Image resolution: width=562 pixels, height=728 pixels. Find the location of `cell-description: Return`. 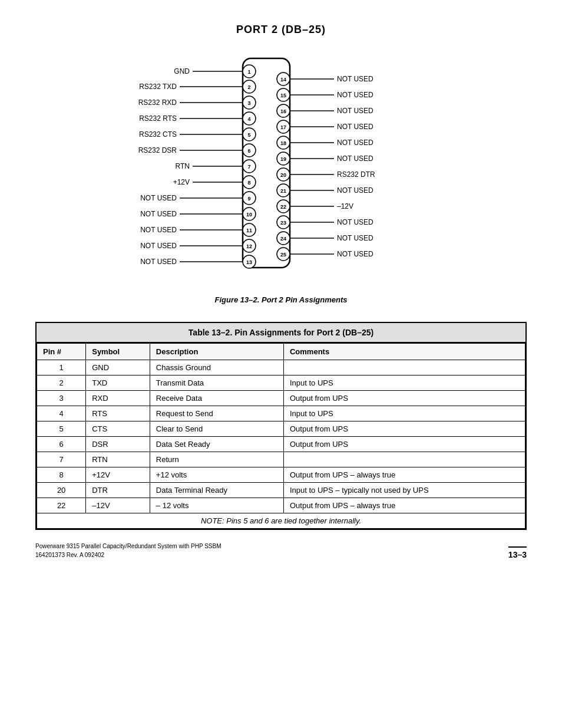

cell-description: Return is located at coordinates (217, 460).